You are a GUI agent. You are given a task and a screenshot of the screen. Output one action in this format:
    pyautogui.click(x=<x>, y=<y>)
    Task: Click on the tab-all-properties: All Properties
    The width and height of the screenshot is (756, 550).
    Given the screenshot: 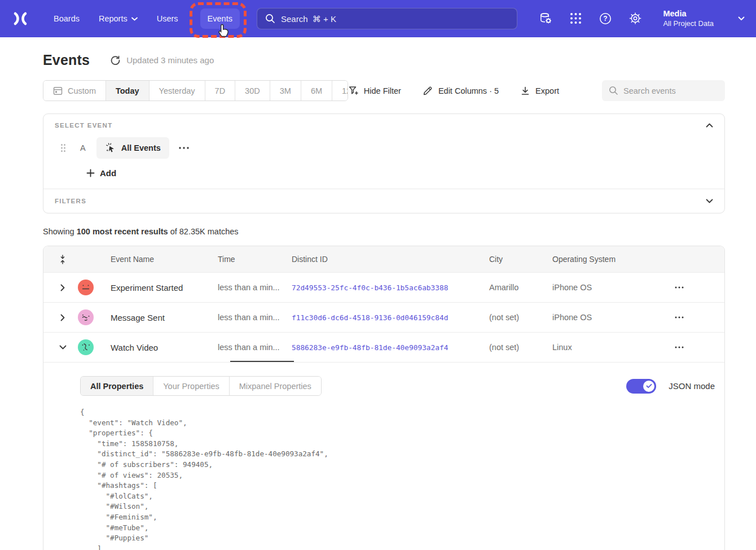 What is the action you would take?
    pyautogui.click(x=117, y=386)
    